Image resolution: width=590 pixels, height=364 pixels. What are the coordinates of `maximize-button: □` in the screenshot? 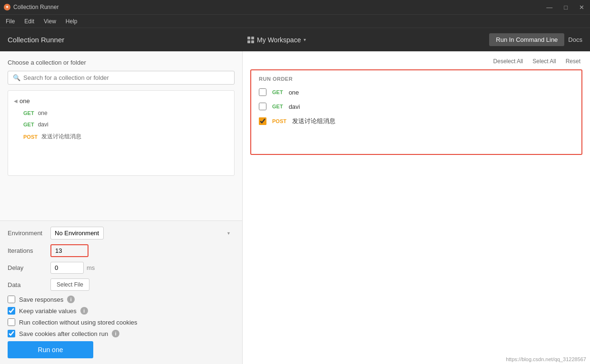 It's located at (566, 8).